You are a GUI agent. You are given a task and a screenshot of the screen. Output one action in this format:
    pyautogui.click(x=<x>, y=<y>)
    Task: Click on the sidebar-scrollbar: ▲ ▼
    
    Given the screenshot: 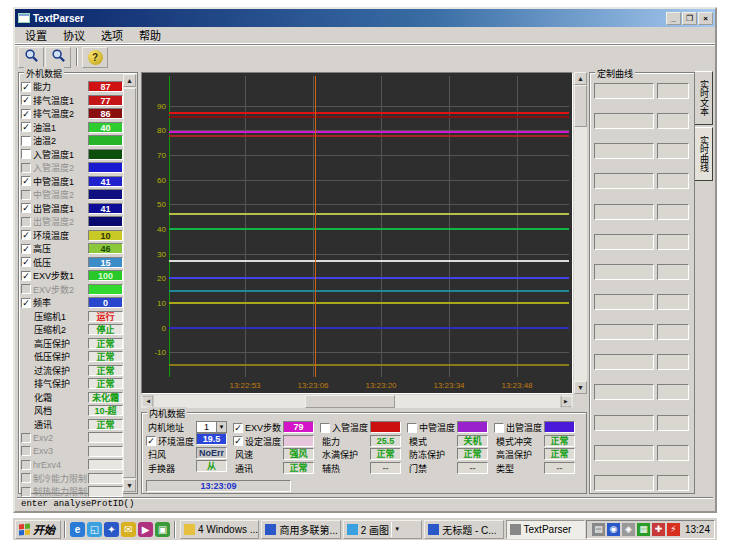 What is the action you would take?
    pyautogui.click(x=130, y=283)
    